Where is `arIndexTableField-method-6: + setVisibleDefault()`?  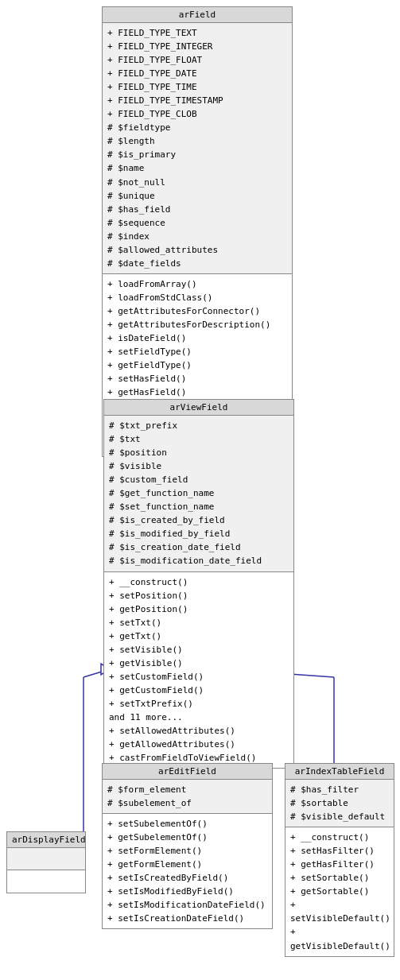
arIndexTableField-method-6: + setVisibleDefault() is located at coordinates (340, 912).